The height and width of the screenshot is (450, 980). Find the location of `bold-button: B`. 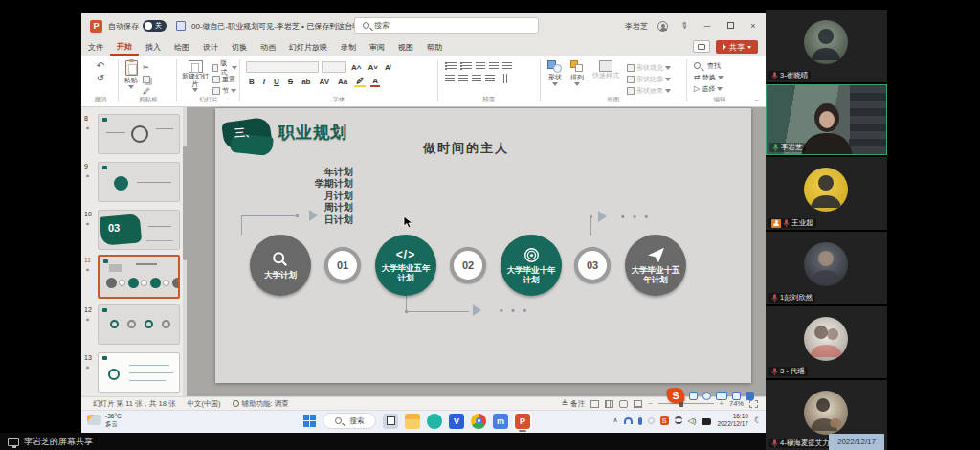

bold-button: B is located at coordinates (252, 82).